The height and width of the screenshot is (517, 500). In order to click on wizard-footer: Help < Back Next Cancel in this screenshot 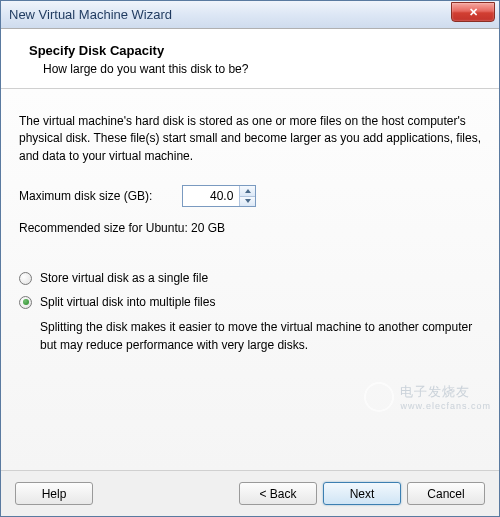, I will do `click(250, 493)`.